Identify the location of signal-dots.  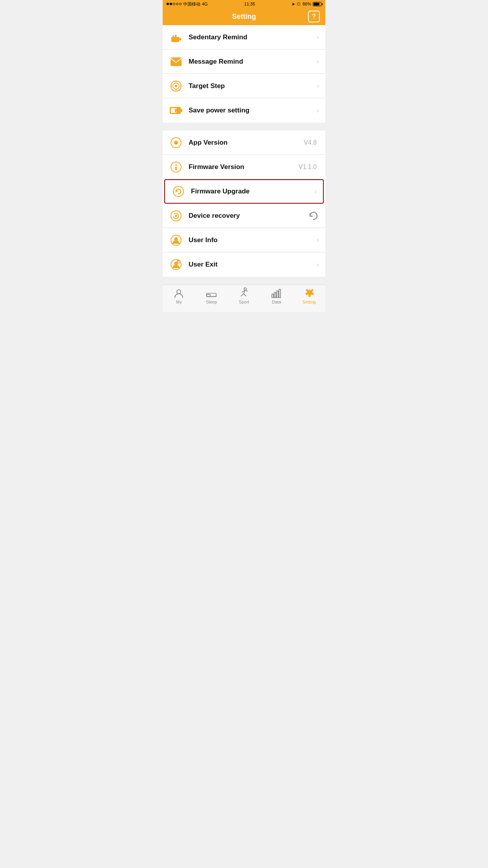
(174, 4).